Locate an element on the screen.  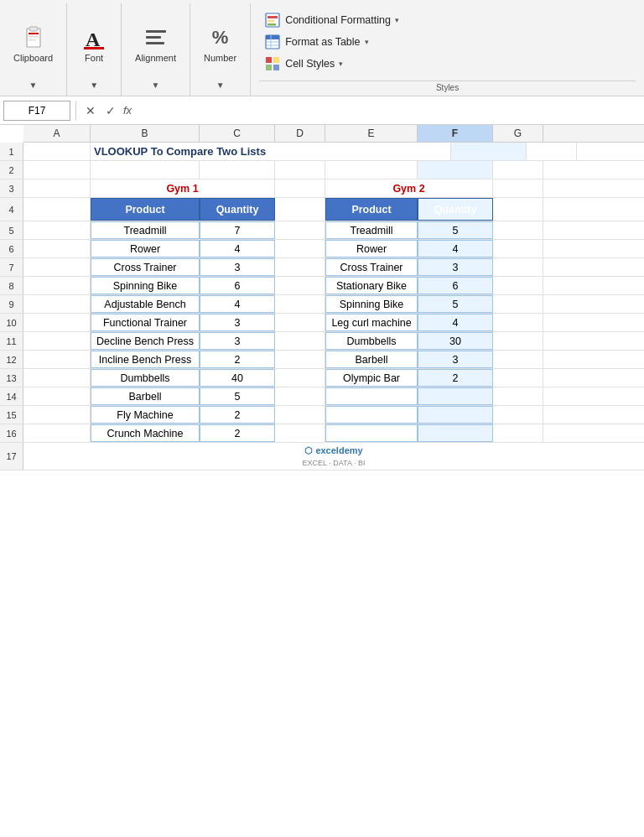
cell-g3 is located at coordinates (518, 188).